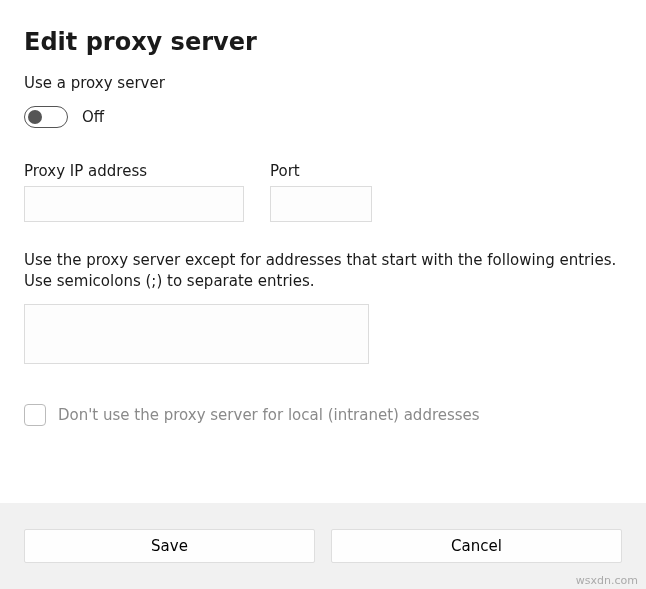  I want to click on toggle-knob, so click(35, 117).